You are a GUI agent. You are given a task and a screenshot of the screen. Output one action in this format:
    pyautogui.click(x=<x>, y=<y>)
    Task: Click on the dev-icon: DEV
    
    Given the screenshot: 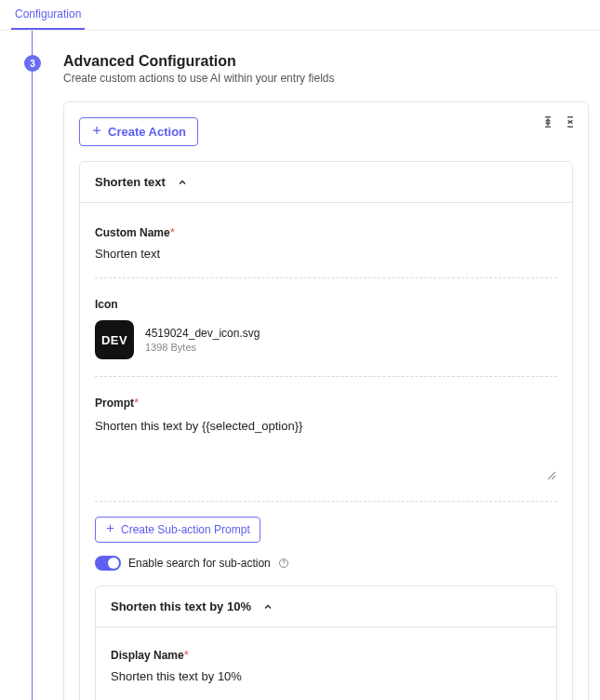 What is the action you would take?
    pyautogui.click(x=114, y=340)
    